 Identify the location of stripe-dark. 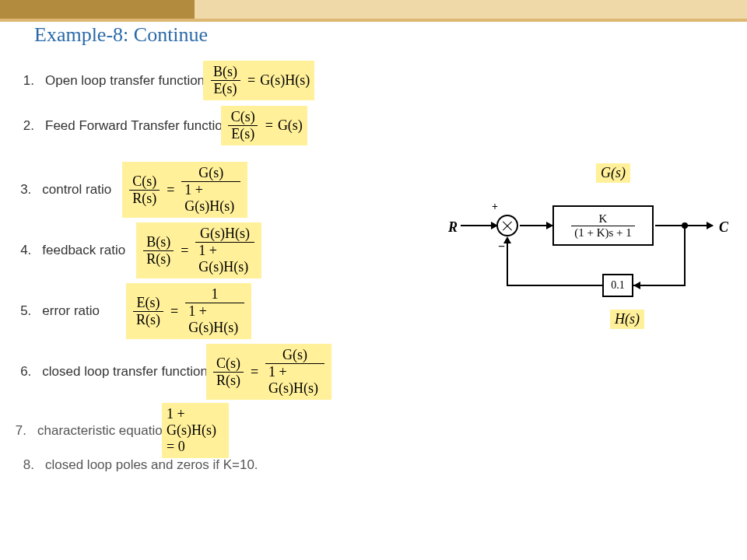
(97, 9).